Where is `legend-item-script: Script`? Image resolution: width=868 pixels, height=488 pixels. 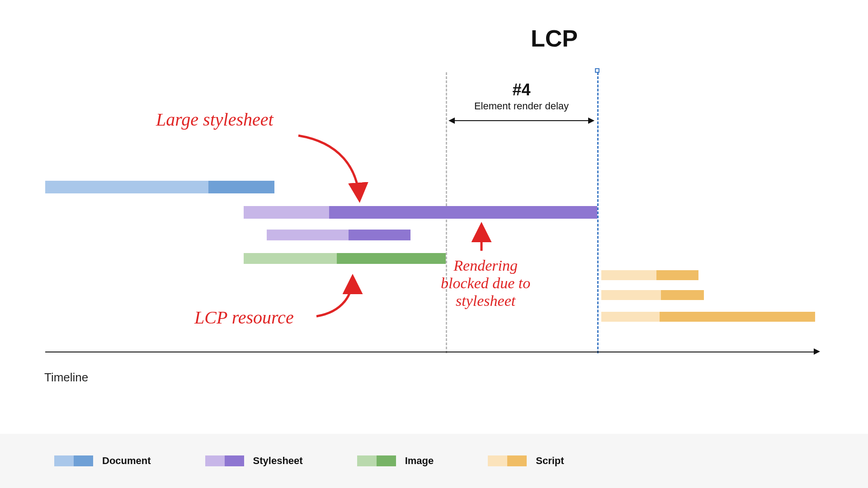
legend-item-script: Script is located at coordinates (526, 461).